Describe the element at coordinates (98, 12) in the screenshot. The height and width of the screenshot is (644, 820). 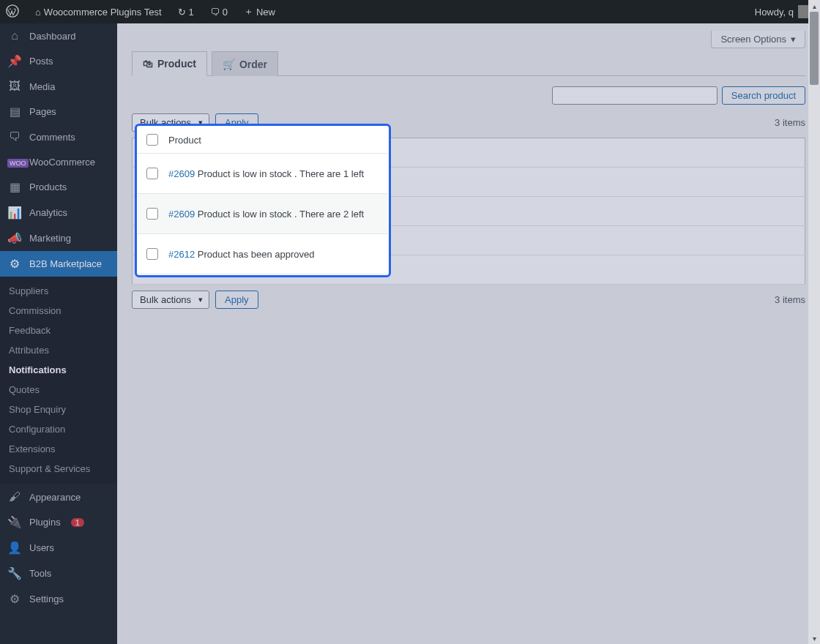
I see `site-name-link: ⌂ Woocommerce Plugins Test` at that location.